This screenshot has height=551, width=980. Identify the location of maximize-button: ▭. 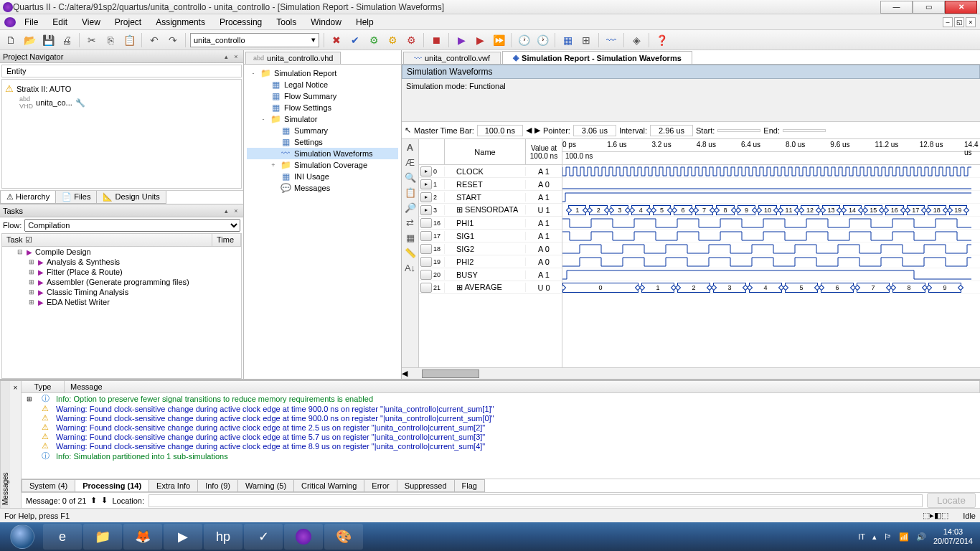
(928, 7).